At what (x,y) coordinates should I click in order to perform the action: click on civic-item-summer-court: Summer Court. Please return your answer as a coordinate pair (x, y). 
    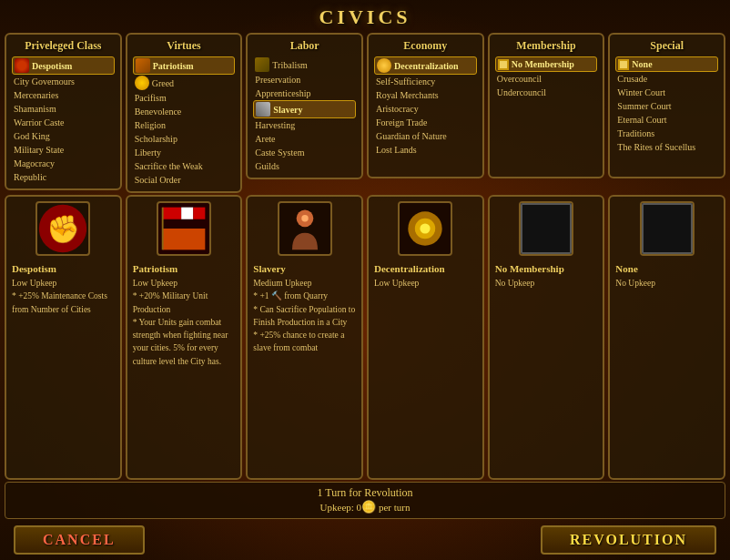
    Looking at the image, I should click on (666, 106).